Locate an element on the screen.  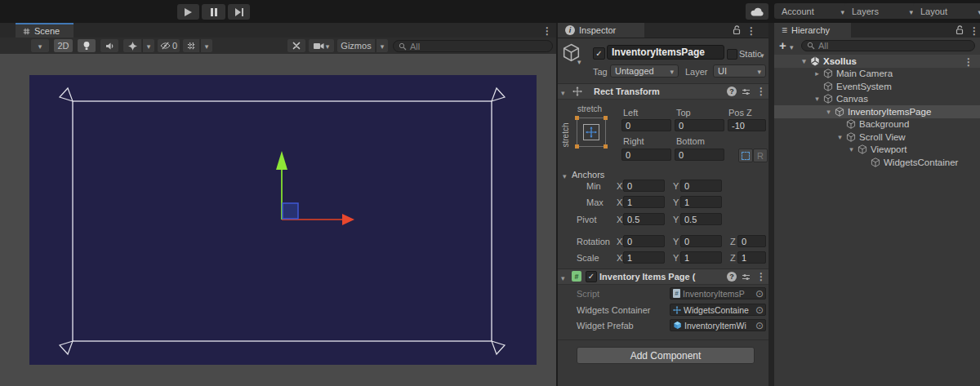
gameobject-icon-dropdown is located at coordinates (580, 61).